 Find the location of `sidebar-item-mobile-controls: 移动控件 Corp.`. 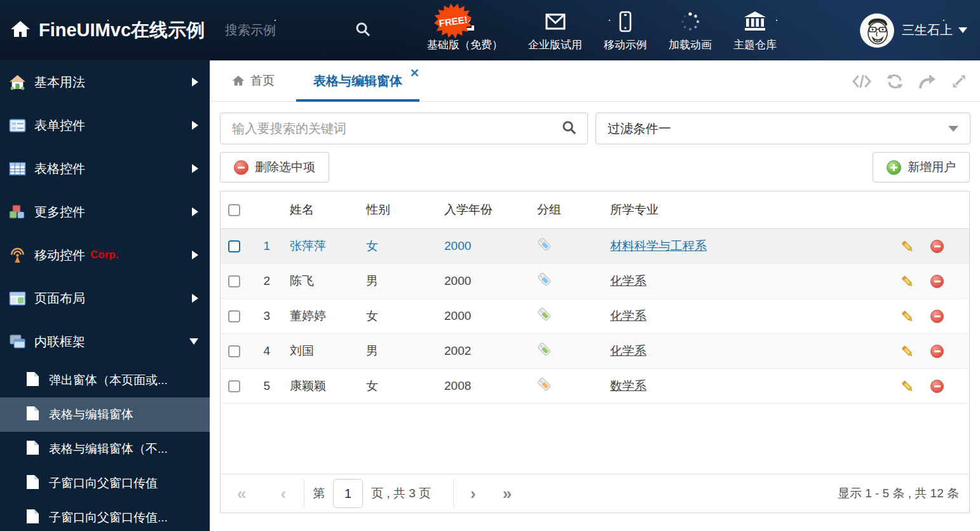

sidebar-item-mobile-controls: 移动控件 Corp. is located at coordinates (105, 255).